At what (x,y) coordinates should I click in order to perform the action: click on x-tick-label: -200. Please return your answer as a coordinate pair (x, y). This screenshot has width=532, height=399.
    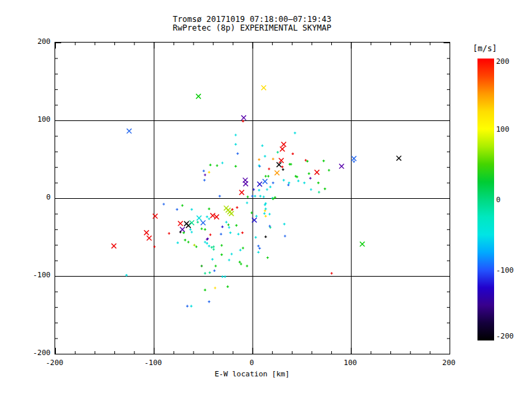
    Looking at the image, I should click on (55, 363).